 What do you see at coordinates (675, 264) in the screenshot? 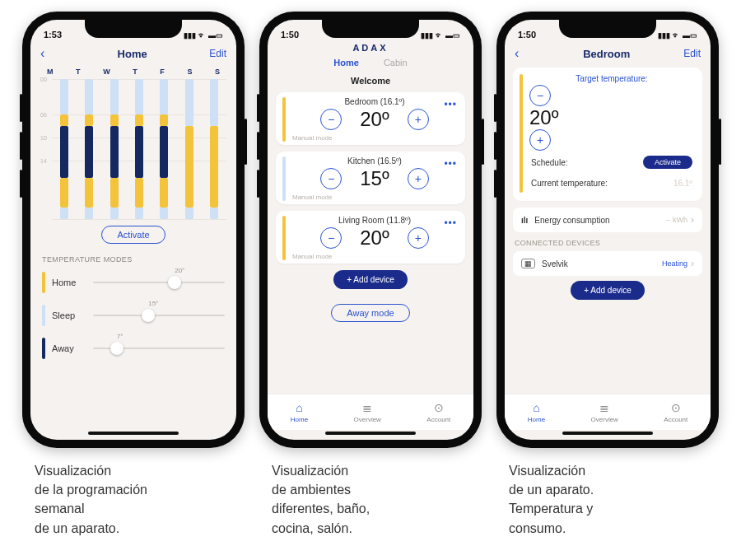
I see `device-status: Heating` at bounding box center [675, 264].